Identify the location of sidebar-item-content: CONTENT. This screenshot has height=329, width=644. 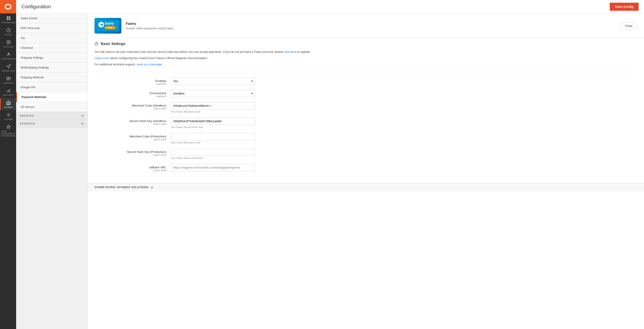
(8, 80).